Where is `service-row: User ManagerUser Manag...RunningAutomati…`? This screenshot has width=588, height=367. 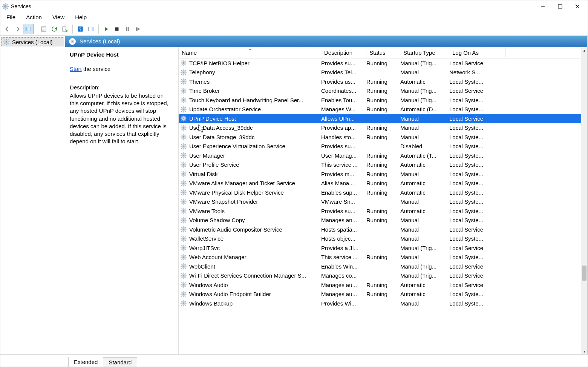
service-row: User ManagerUser Manag...RunningAutomati… is located at coordinates (383, 155).